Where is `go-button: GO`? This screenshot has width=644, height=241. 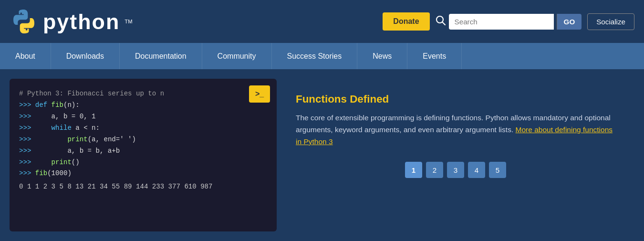
go-button: GO is located at coordinates (570, 22).